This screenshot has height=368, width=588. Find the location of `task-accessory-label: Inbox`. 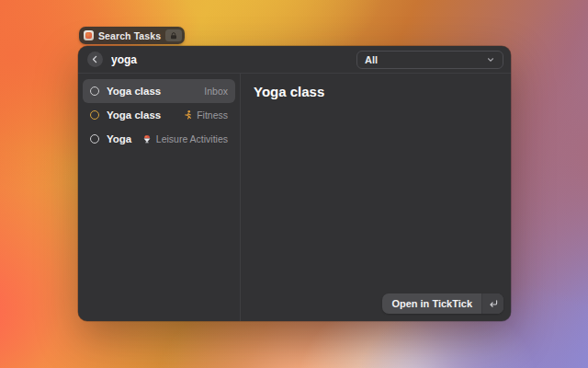

task-accessory-label: Inbox is located at coordinates (216, 91).